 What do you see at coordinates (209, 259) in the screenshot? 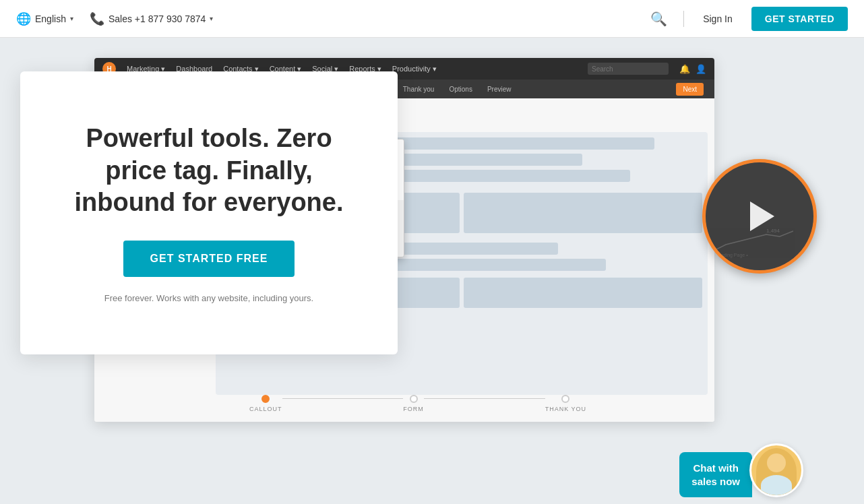
I see `hero-cta-button: GET STARTED FREE` at bounding box center [209, 259].